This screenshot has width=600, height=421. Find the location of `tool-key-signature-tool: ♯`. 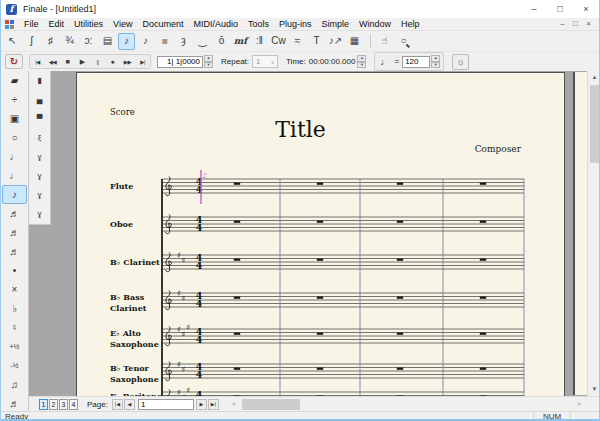

tool-key-signature-tool: ♯ is located at coordinates (50, 42).